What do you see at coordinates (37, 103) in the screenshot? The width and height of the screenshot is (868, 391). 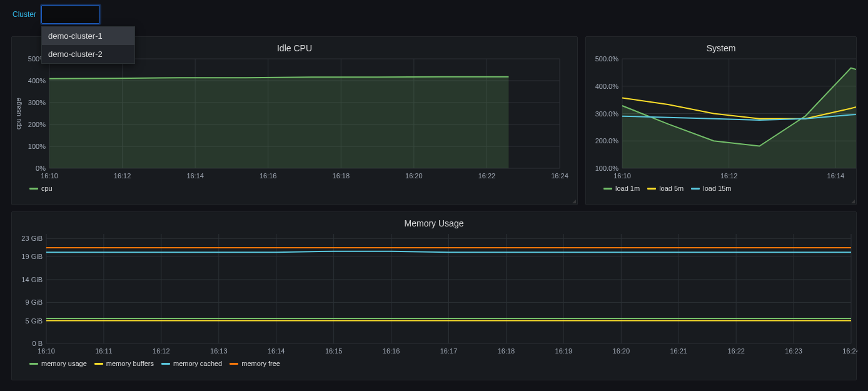 I see `svg-text: 300%` at bounding box center [37, 103].